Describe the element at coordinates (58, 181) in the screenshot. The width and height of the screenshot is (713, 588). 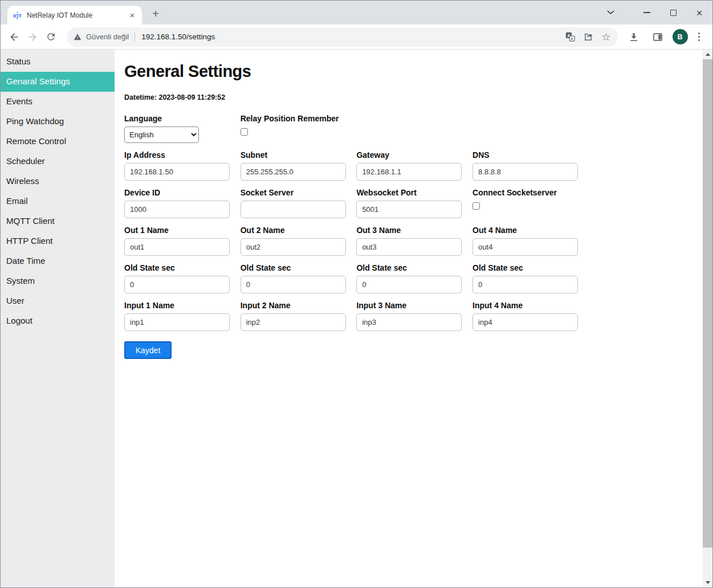
I see `sidebar-item-wireless: Wireless` at that location.